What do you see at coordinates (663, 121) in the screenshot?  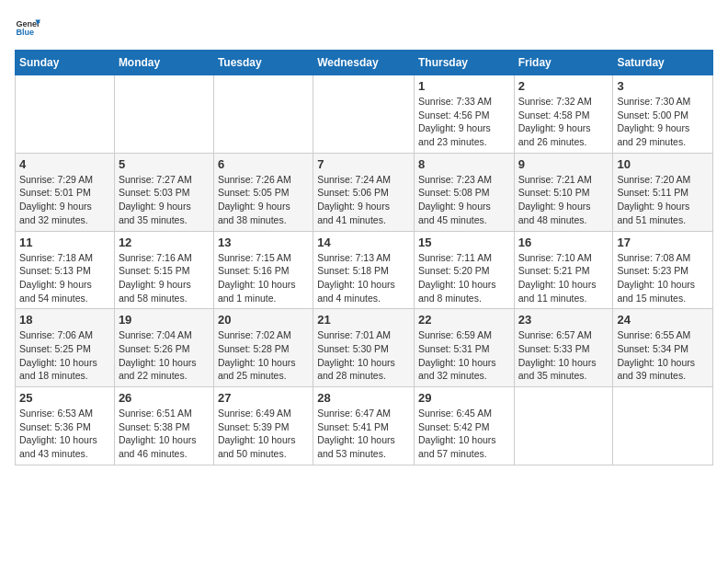 I see `day-info: Sunrise: 7:30 AM Sunset: 5:00 PM Dayligh…` at bounding box center [663, 121].